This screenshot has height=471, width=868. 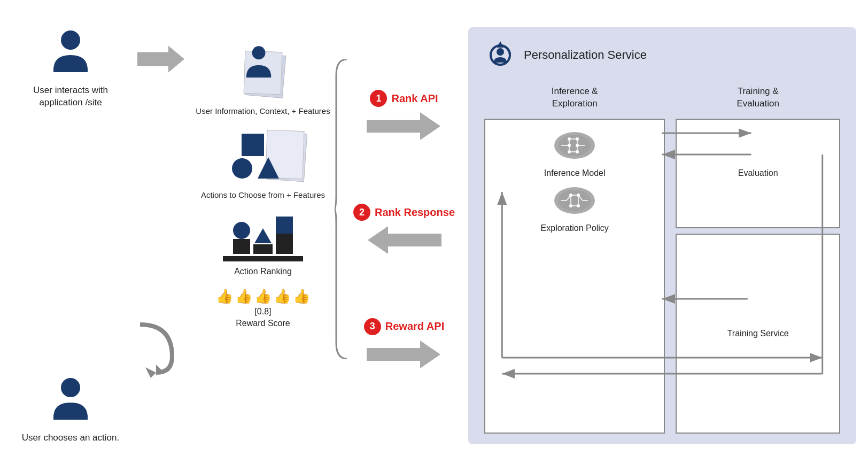 What do you see at coordinates (71, 68) in the screenshot?
I see `user-top-block: User interacts with application /site` at bounding box center [71, 68].